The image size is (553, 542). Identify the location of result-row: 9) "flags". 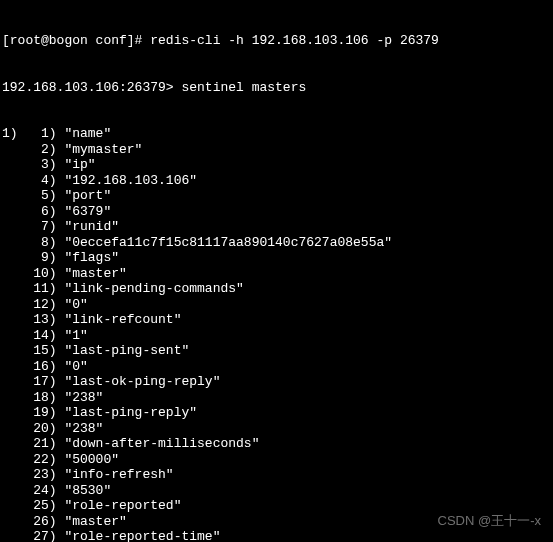
(278, 258).